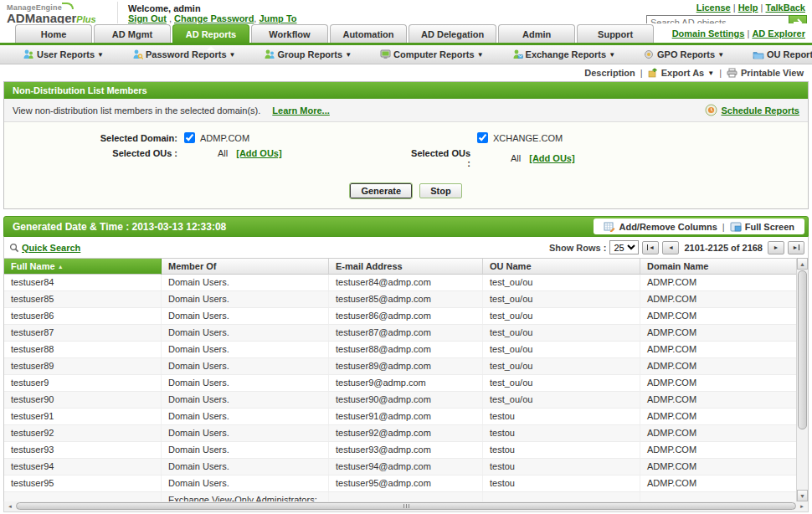 The height and width of the screenshot is (514, 812). I want to click on table-row: testuser94 Domain Users. testuser94@admp…, so click(406, 467).